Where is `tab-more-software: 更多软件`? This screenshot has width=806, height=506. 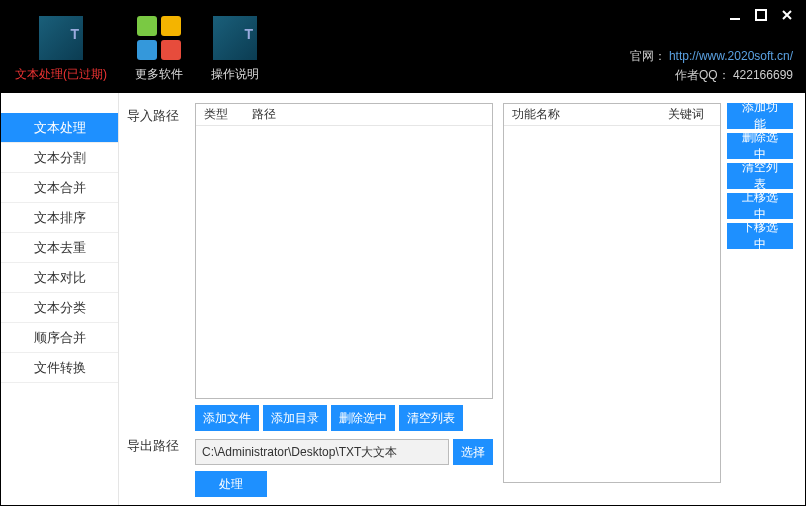
tab-more-software: 更多软件 is located at coordinates (159, 47).